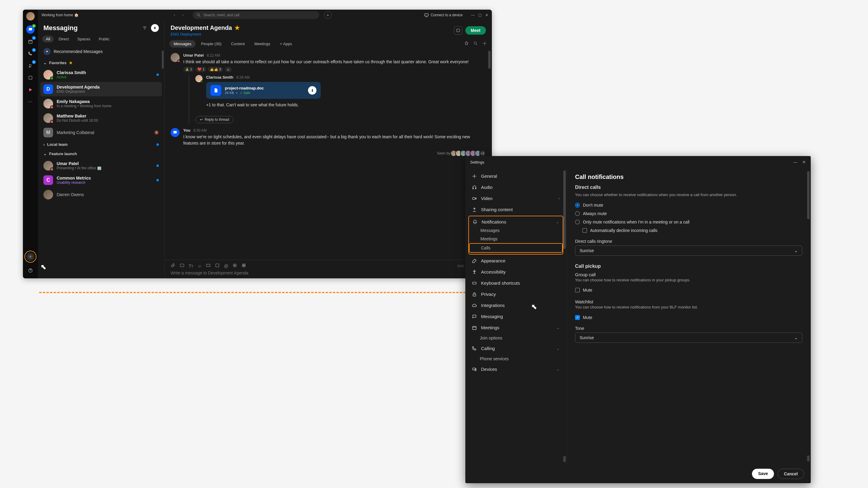  What do you see at coordinates (689, 317) in the screenshot?
I see `check-mute-watchlist: Mute` at bounding box center [689, 317].